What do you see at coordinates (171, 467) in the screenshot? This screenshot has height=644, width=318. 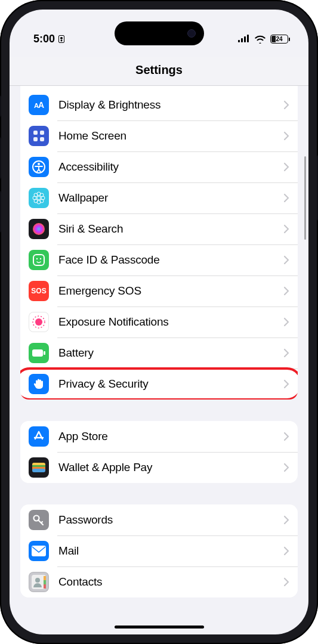 I see `settings-row-label: Wallet & Apple Pay` at bounding box center [171, 467].